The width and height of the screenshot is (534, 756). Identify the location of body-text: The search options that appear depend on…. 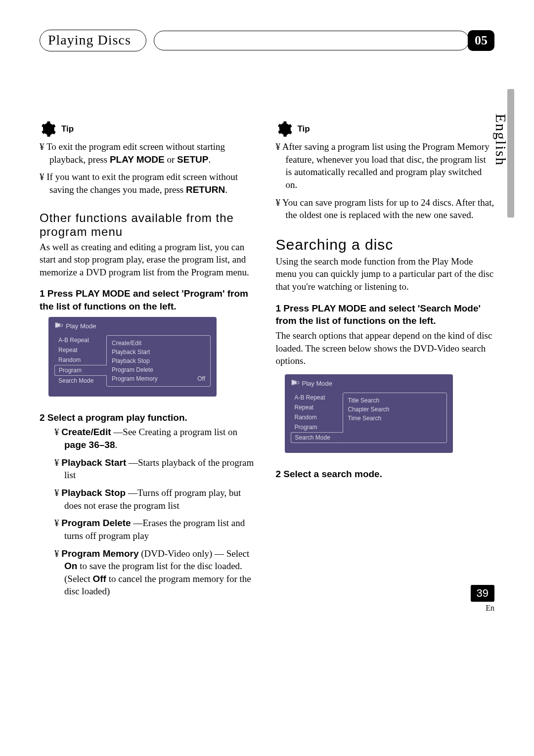
(386, 348).